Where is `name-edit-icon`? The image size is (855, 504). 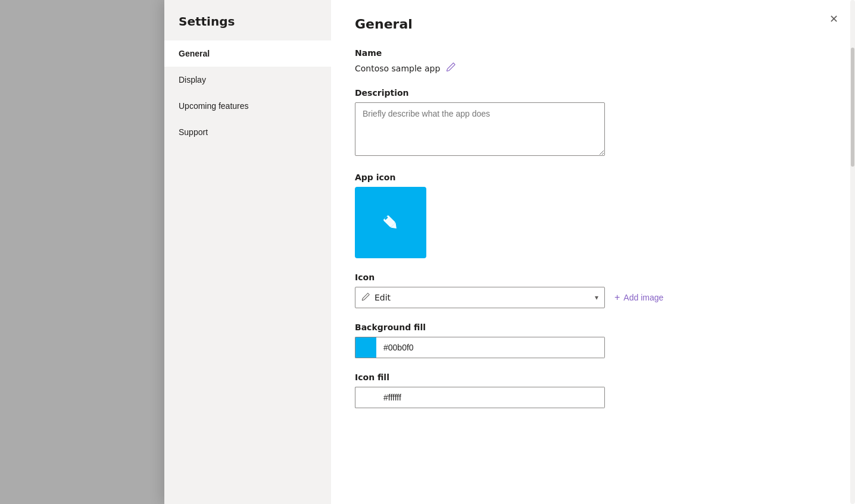
name-edit-icon is located at coordinates (451, 68).